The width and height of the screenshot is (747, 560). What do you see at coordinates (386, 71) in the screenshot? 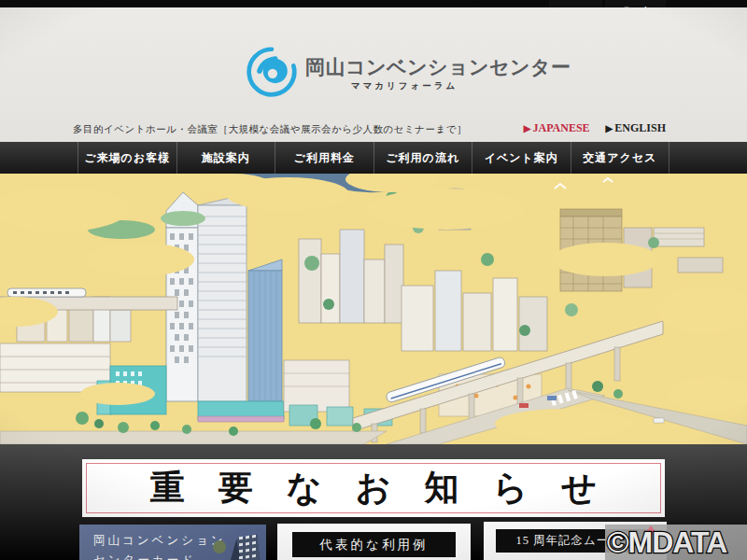
I see `site-logo: 岡山コンベンションセンター ママカリフォーラム` at bounding box center [386, 71].